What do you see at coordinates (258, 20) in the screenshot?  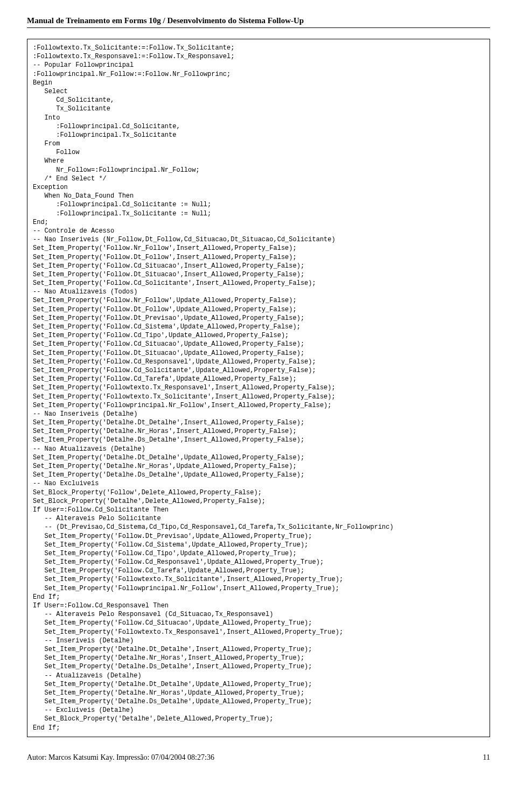 I see `page-title: Manual de Treinamento em Forms 10g / Des…` at bounding box center [258, 20].